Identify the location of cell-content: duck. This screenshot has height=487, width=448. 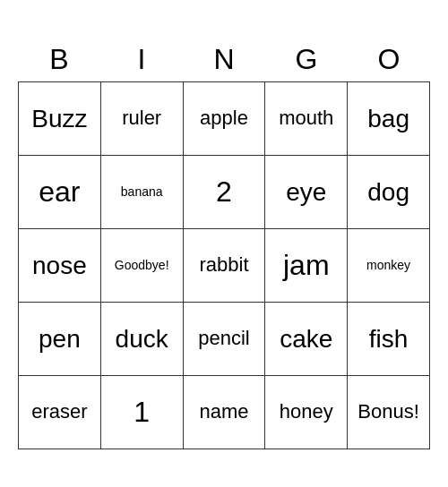
(142, 339).